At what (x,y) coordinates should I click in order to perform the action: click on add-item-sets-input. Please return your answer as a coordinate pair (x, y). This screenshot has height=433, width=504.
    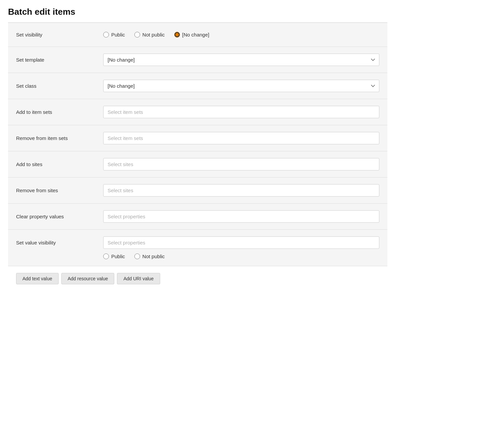
    Looking at the image, I should click on (241, 112).